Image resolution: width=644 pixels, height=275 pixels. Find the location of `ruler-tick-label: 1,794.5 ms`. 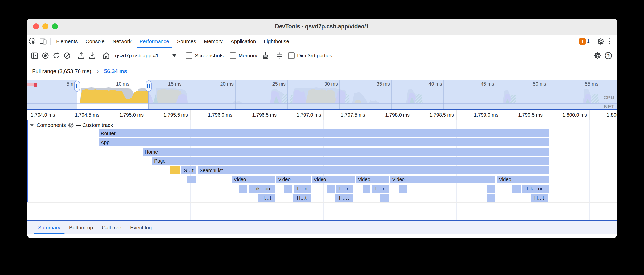

ruler-tick-label: 1,794.5 ms is located at coordinates (77, 115).